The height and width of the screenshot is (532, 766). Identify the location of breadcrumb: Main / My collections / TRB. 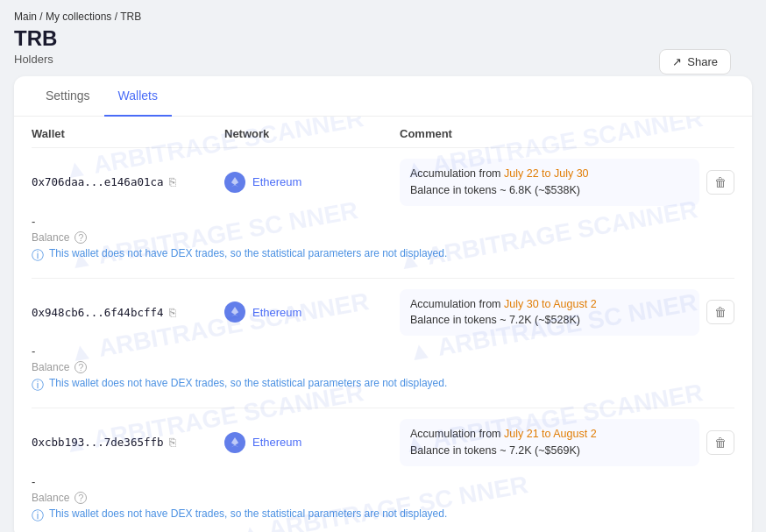
(383, 17).